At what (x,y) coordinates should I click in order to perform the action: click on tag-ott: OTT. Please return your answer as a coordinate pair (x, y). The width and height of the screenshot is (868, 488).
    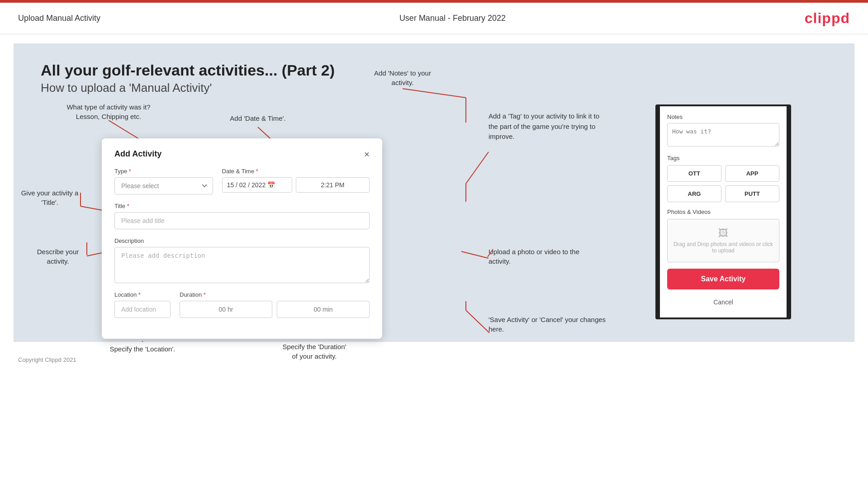
    Looking at the image, I should click on (694, 174).